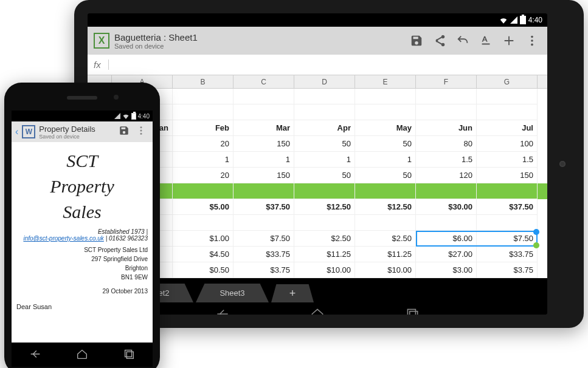 This screenshot has width=588, height=368. I want to click on spreadsheet-app-icon: X, so click(102, 41).